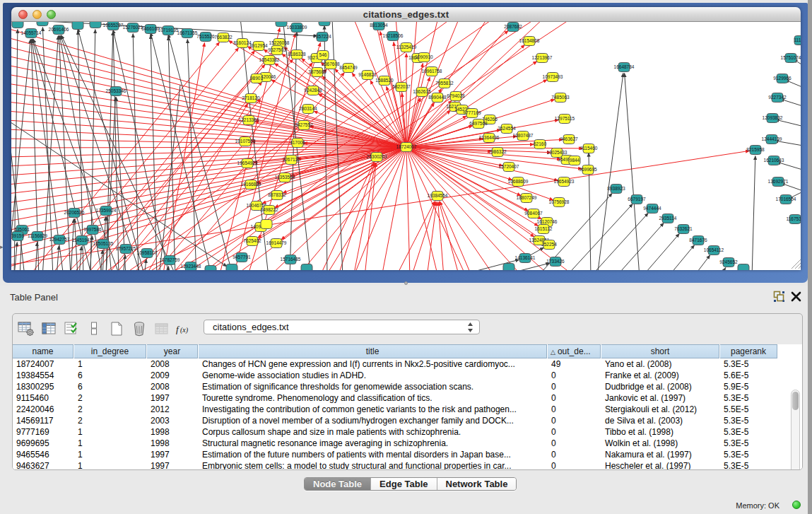 The image size is (812, 514). What do you see at coordinates (377, 157) in the screenshot?
I see `graph-node: 25300203` at bounding box center [377, 157].